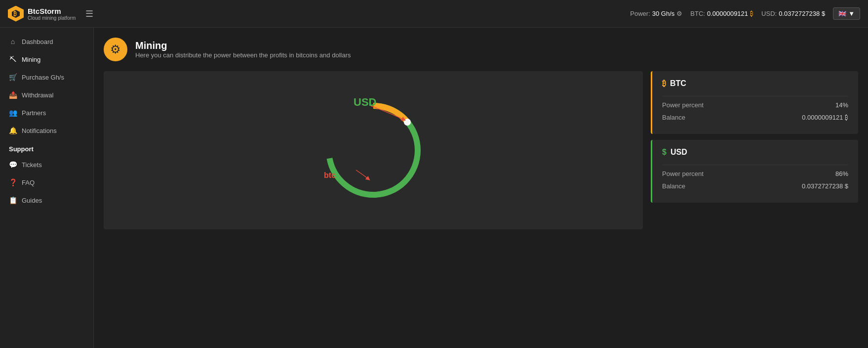 This screenshot has width=868, height=348. What do you see at coordinates (51, 14) in the screenshot?
I see `logo-text: BtcStorm Cloud mining platform` at bounding box center [51, 14].